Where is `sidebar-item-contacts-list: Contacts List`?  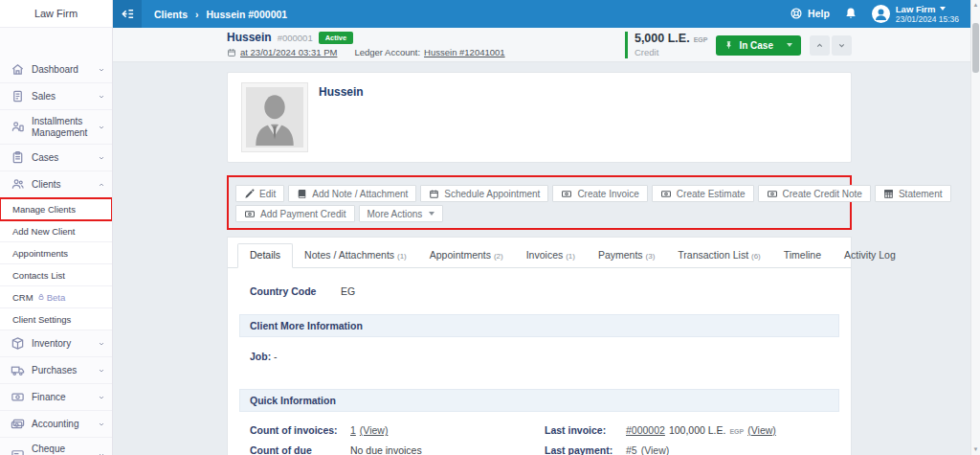 sidebar-item-contacts-list: Contacts List is located at coordinates (56, 276).